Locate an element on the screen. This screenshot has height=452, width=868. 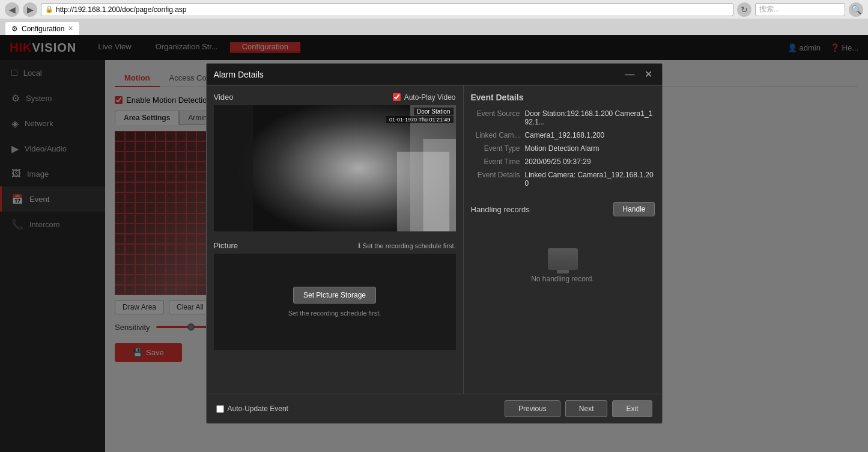
handling-title: Handling records is located at coordinates (500, 209).